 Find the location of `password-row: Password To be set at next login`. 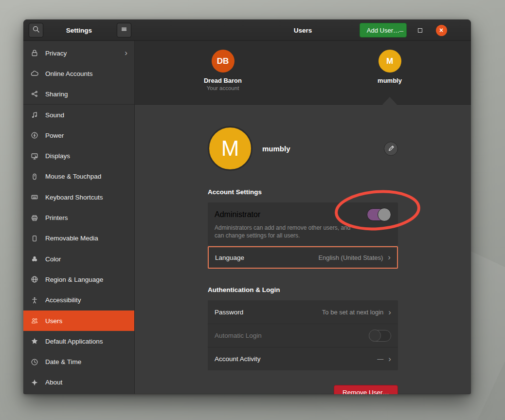

password-row: Password To be set at next login is located at coordinates (303, 312).